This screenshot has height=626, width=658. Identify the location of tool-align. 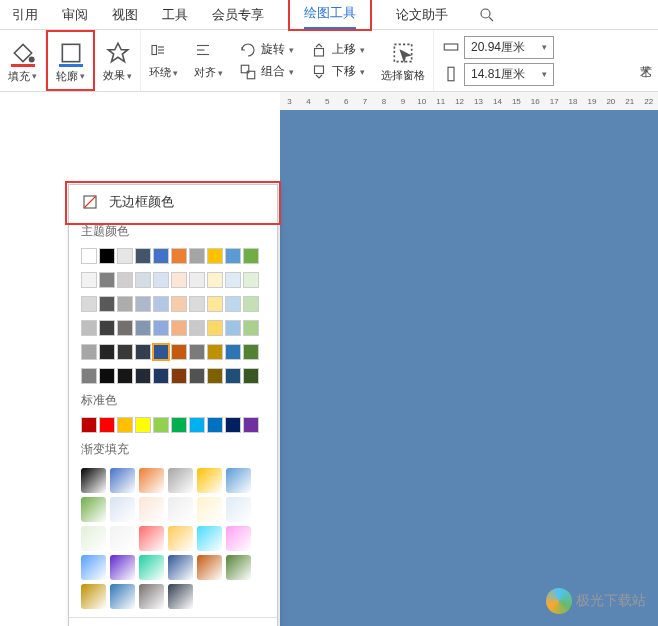
(208, 50).